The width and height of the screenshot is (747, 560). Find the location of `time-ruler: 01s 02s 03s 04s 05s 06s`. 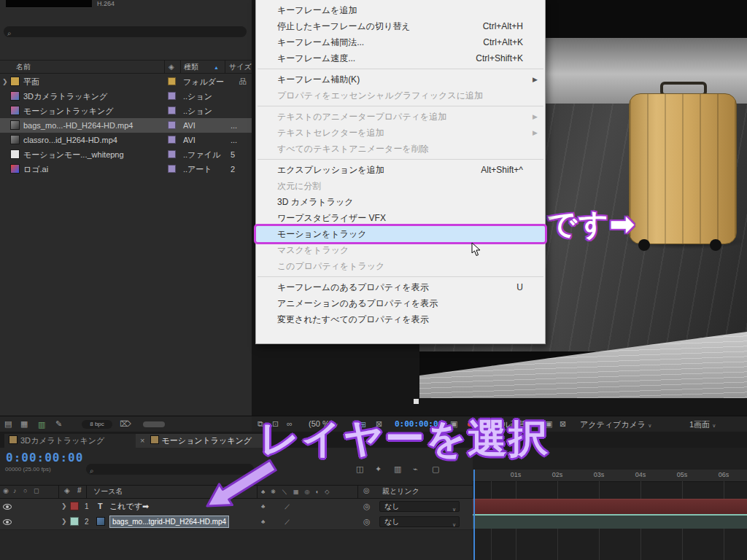

time-ruler: 01s 02s 03s 04s 05s 06s is located at coordinates (610, 475).